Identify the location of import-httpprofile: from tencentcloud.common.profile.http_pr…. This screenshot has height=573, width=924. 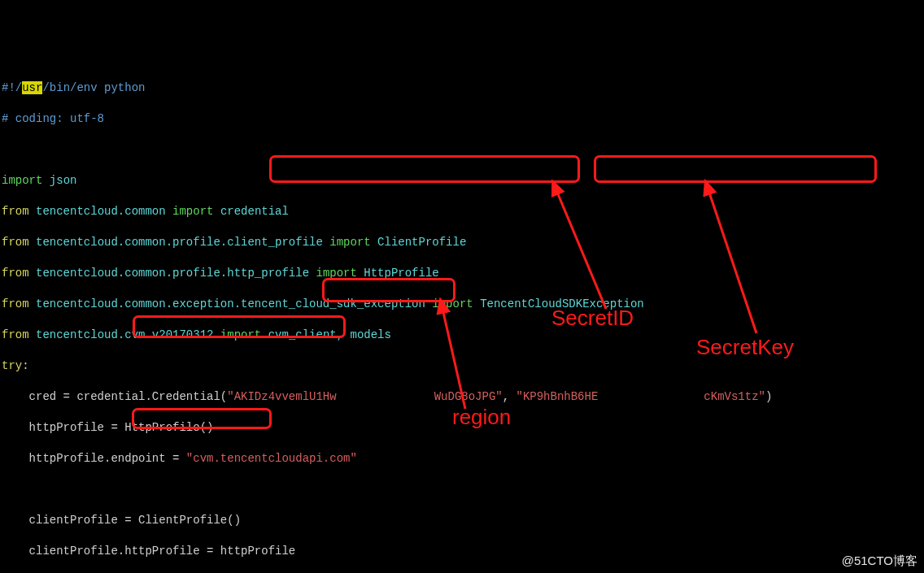
(462, 273).